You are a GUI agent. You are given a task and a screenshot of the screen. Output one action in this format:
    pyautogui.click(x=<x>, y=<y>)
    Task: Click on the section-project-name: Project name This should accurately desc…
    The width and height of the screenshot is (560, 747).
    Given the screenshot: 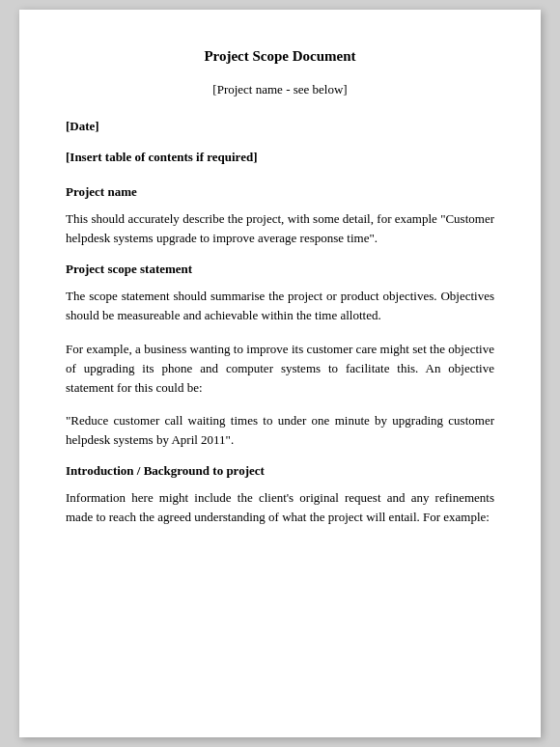 What is the action you would take?
    pyautogui.click(x=280, y=216)
    